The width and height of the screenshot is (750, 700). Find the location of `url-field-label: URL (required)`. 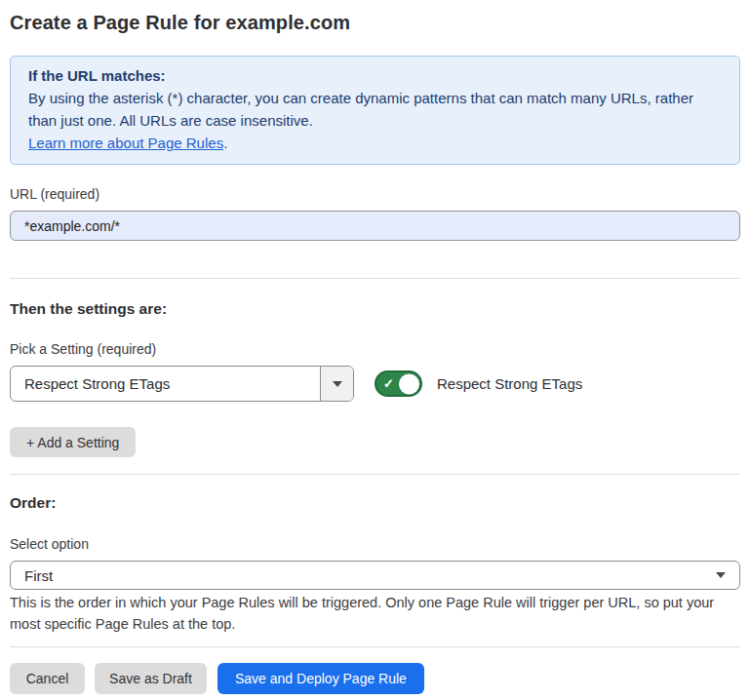

url-field-label: URL (required) is located at coordinates (375, 194).